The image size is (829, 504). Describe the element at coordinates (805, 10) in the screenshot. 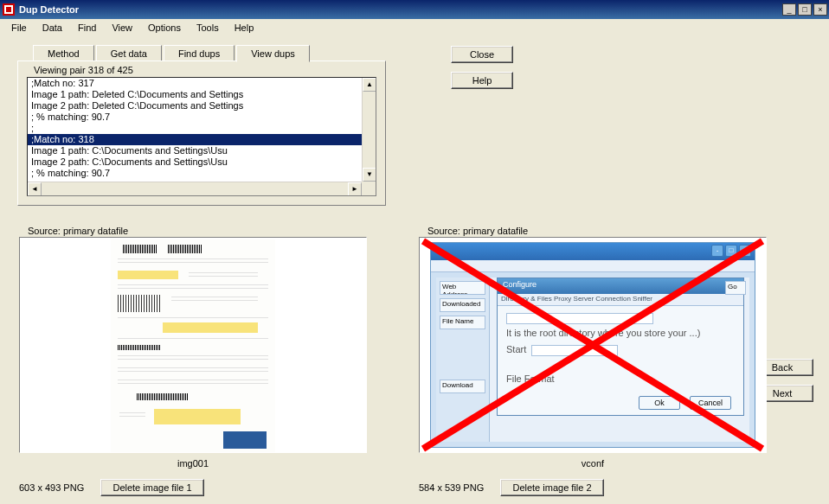

I see `maximize-button: □` at that location.